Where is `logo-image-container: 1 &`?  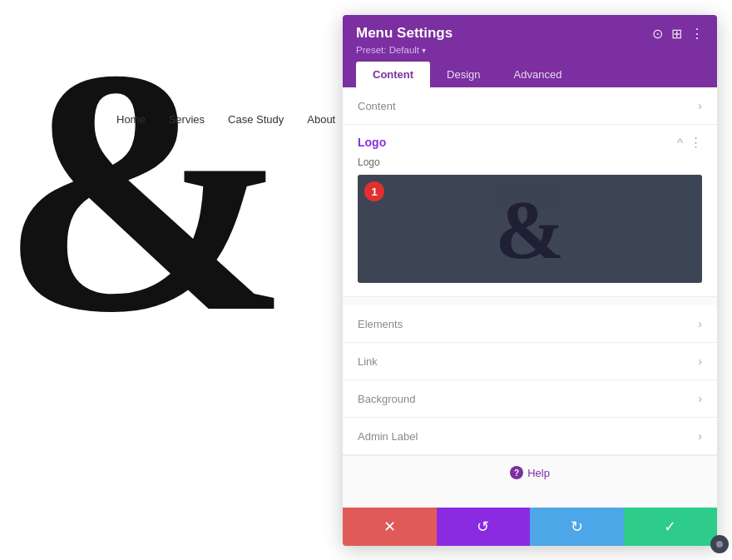
logo-image-container: 1 & is located at coordinates (530, 229).